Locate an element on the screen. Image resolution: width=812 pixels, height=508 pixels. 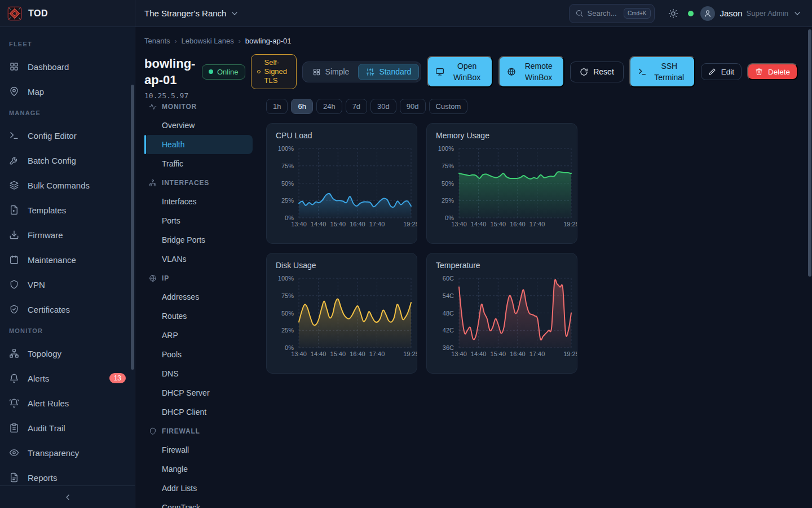
subnav-item-overview: Overview is located at coordinates (198, 125).